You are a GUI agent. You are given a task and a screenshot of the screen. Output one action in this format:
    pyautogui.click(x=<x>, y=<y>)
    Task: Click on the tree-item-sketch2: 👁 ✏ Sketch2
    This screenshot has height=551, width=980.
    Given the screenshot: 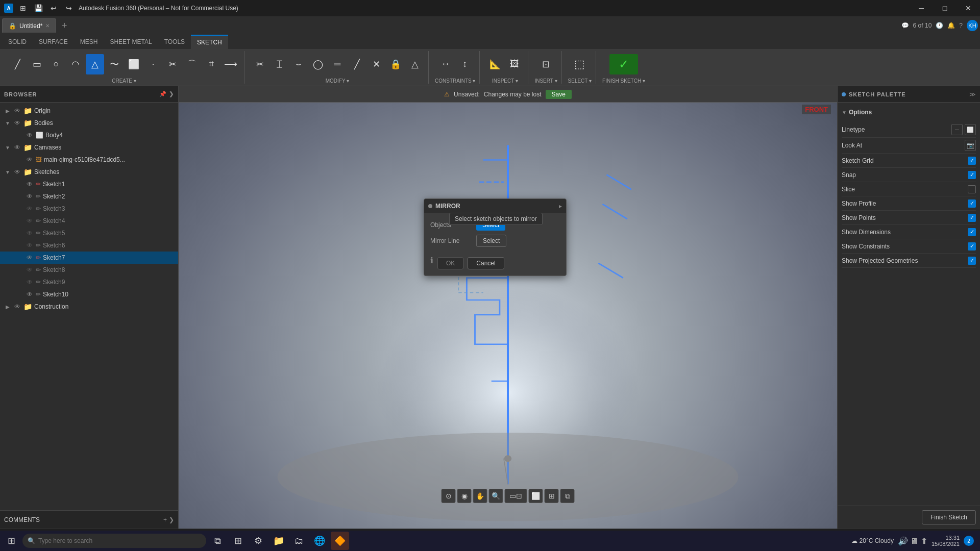 What is the action you would take?
    pyautogui.click(x=89, y=196)
    